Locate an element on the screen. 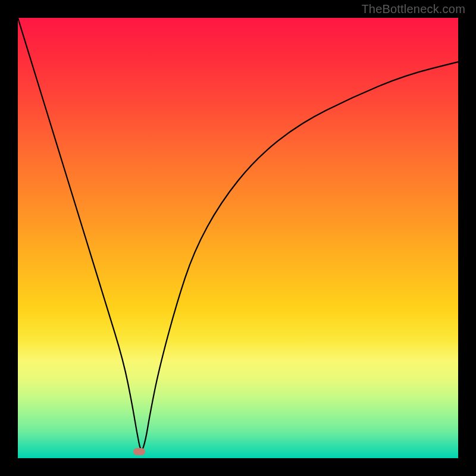 The width and height of the screenshot is (476, 476). watermark-text: TheBottleneck.com is located at coordinates (413, 10).